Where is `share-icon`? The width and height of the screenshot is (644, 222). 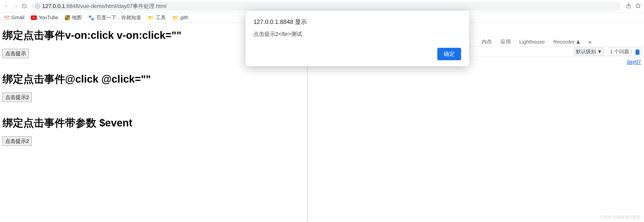
share-icon is located at coordinates (628, 6).